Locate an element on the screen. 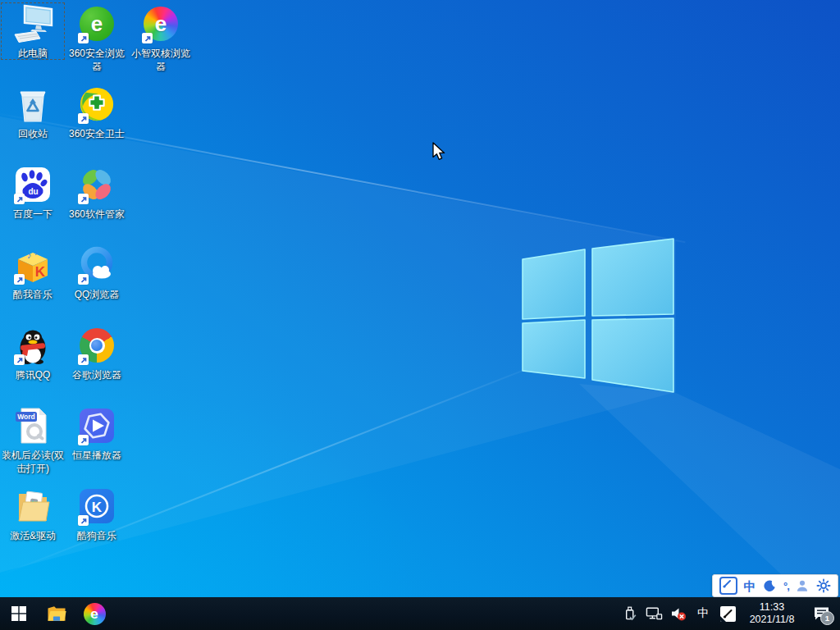 This screenshot has height=630, width=840. tray-date: 2021/11/8 is located at coordinates (772, 620).